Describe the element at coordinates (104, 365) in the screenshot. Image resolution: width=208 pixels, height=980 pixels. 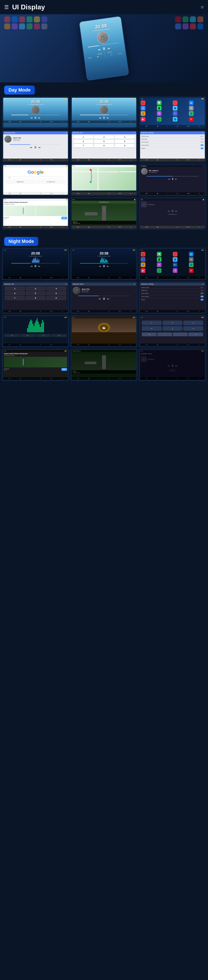
I see `night-row-4: 9:41📶🔋 Sunny Coffee Modern Restaurant Su…` at that location.